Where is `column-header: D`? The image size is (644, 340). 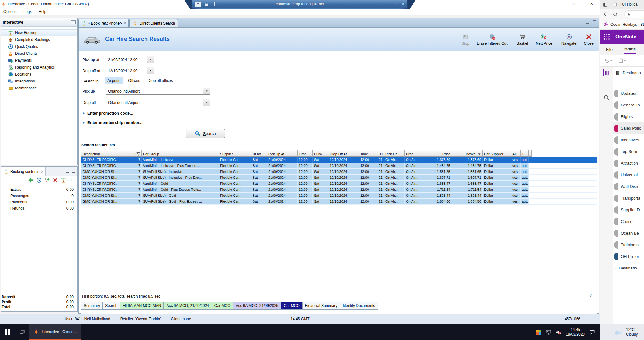 column-header: D is located at coordinates (379, 154).